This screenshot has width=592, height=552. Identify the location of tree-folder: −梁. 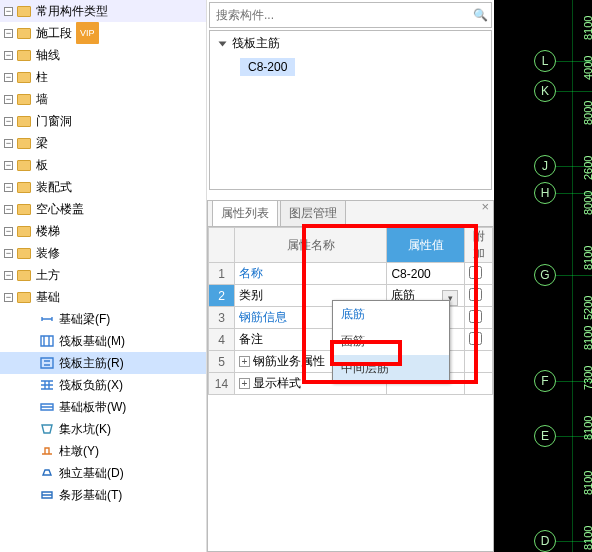
(103, 143).